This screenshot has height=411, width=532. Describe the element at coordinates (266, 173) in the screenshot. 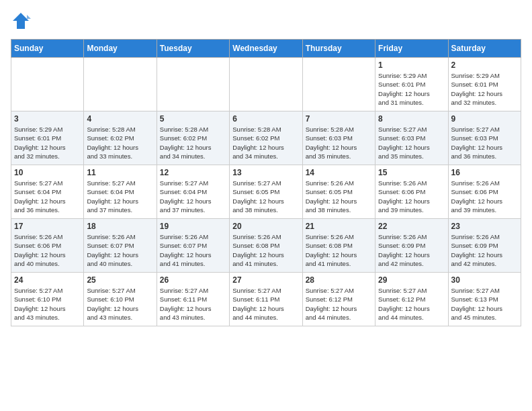

I see `day-number: 13` at that location.